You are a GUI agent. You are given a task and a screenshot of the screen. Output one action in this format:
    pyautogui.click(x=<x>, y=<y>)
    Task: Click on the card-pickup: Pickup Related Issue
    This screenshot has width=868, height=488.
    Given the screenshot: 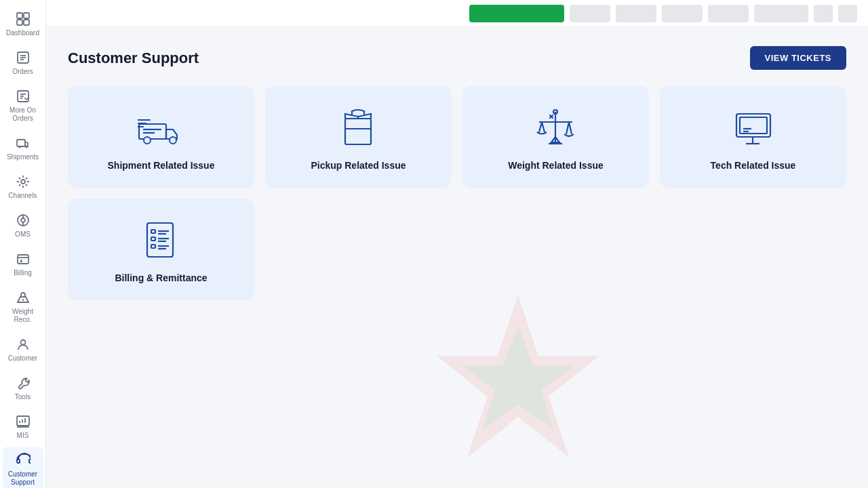 What is the action you would take?
    pyautogui.click(x=358, y=137)
    